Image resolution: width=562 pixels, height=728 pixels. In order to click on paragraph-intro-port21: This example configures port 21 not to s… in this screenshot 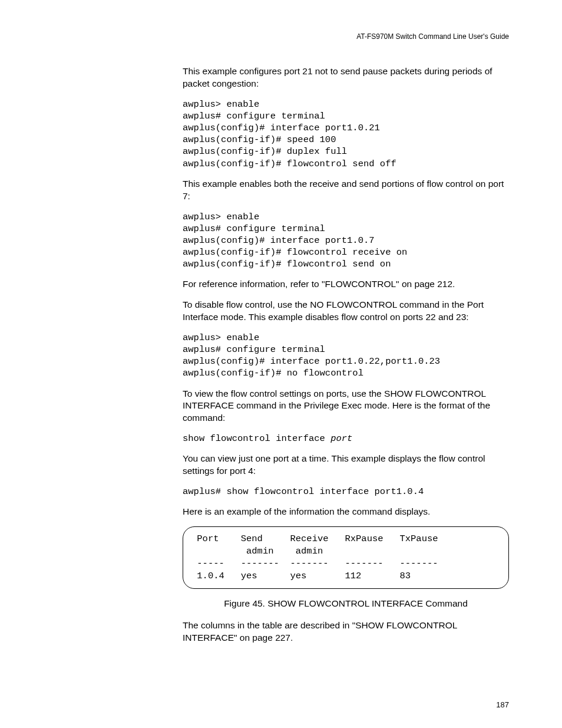, I will do `click(346, 78)`.